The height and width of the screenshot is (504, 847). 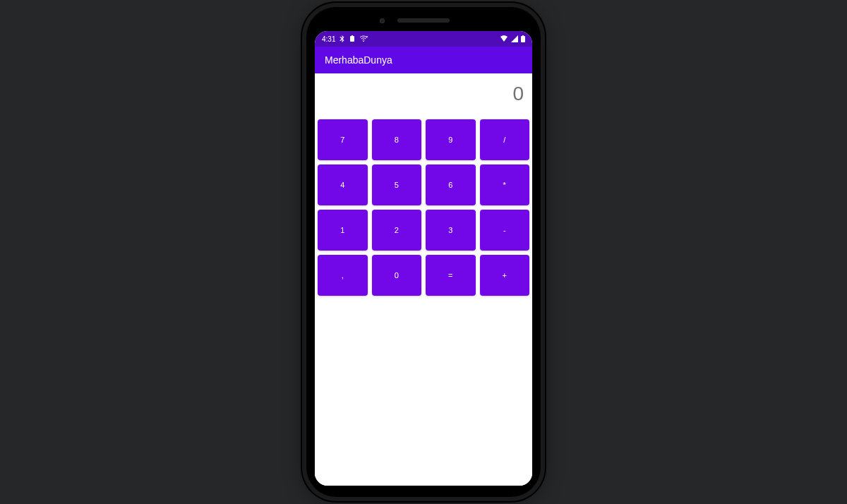 What do you see at coordinates (505, 140) in the screenshot?
I see `key-divide: /` at bounding box center [505, 140].